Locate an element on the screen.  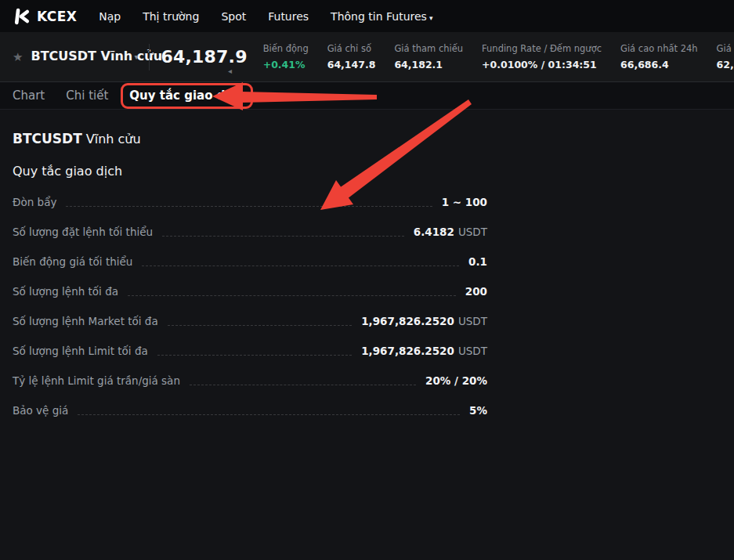
stat-value: +0.0100% / 01:34:51 is located at coordinates (542, 64).